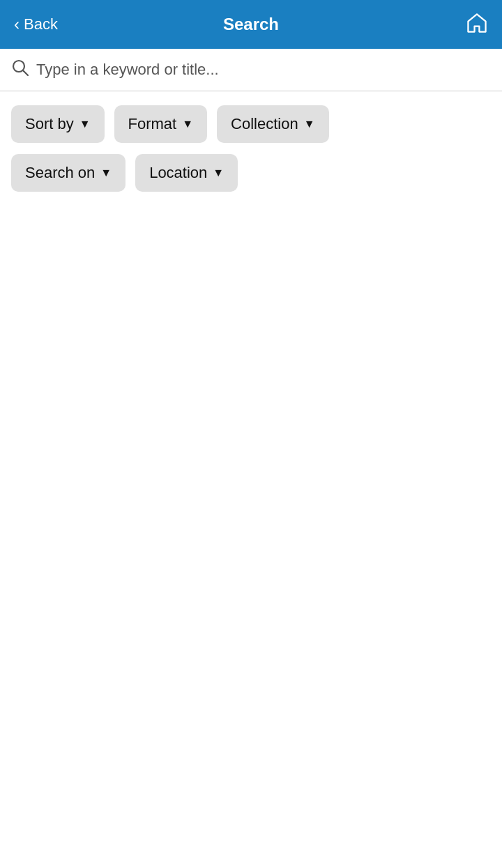  What do you see at coordinates (50, 124) in the screenshot?
I see `sort-by-label: Sort by` at bounding box center [50, 124].